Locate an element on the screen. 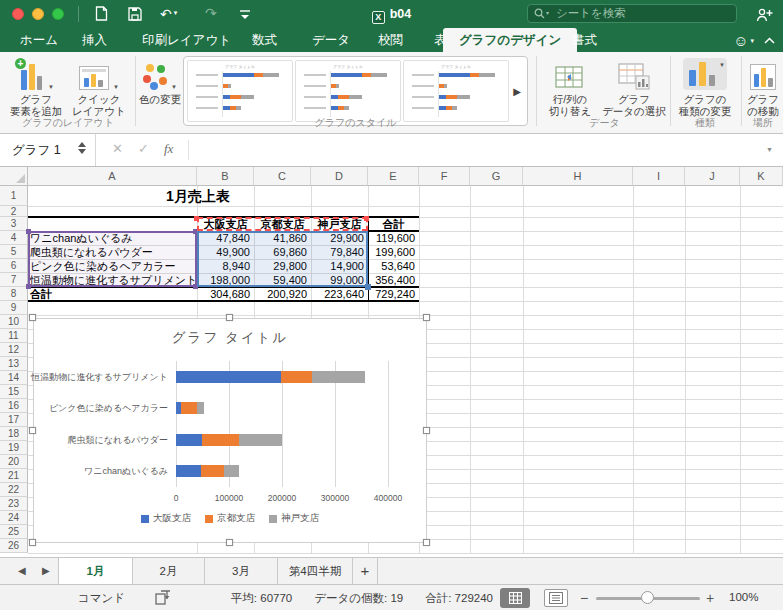 The height and width of the screenshot is (610, 783). collapse-ribbon-icon is located at coordinates (770, 40).